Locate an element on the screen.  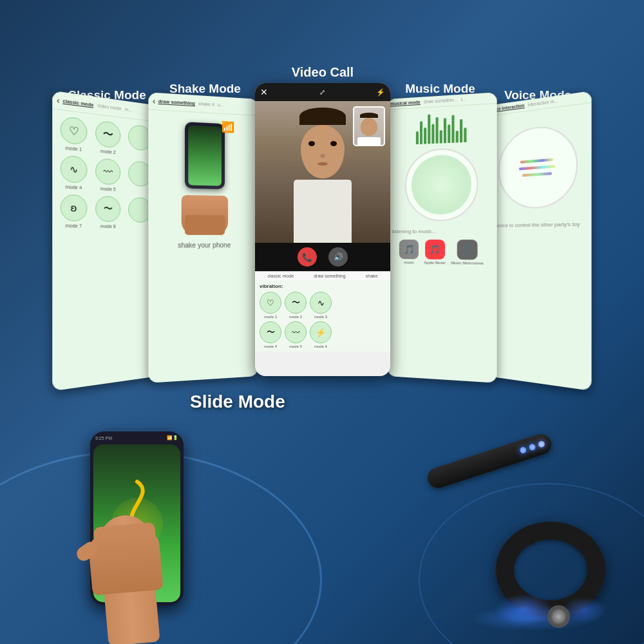
hand-shape is located at coordinates (135, 564).